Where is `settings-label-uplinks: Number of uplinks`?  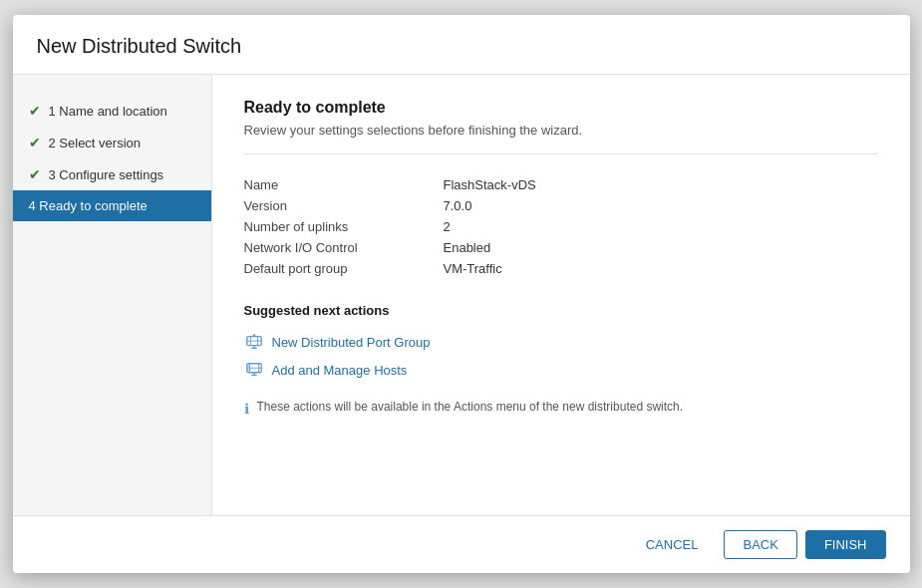
settings-label-uplinks: Number of uplinks is located at coordinates (344, 227).